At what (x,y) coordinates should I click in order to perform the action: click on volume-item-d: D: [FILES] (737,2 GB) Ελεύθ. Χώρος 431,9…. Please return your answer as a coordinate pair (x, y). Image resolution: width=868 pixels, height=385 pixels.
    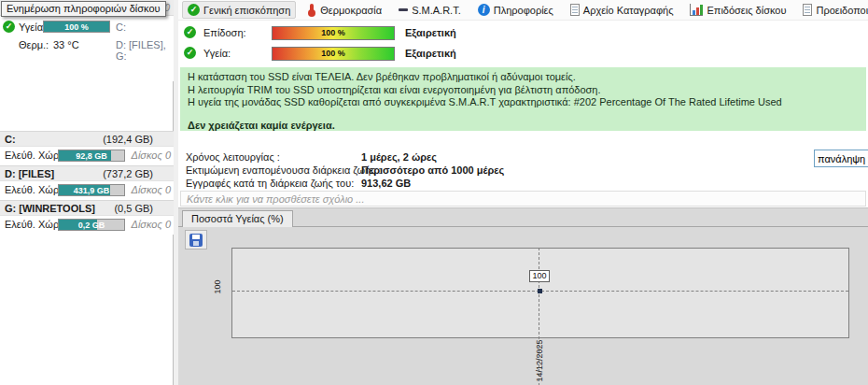
    Looking at the image, I should click on (87, 183).